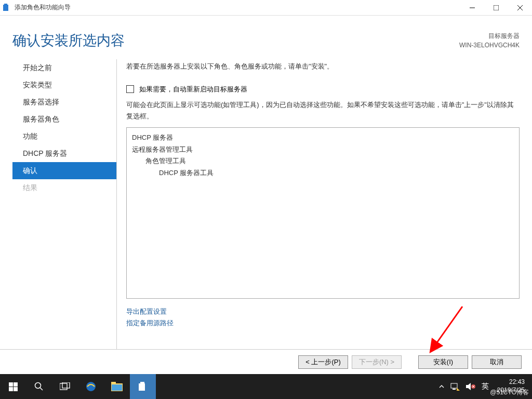 Image resolution: width=532 pixels, height=399 pixels. What do you see at coordinates (455, 387) in the screenshot?
I see `tray-network-icon` at bounding box center [455, 387].